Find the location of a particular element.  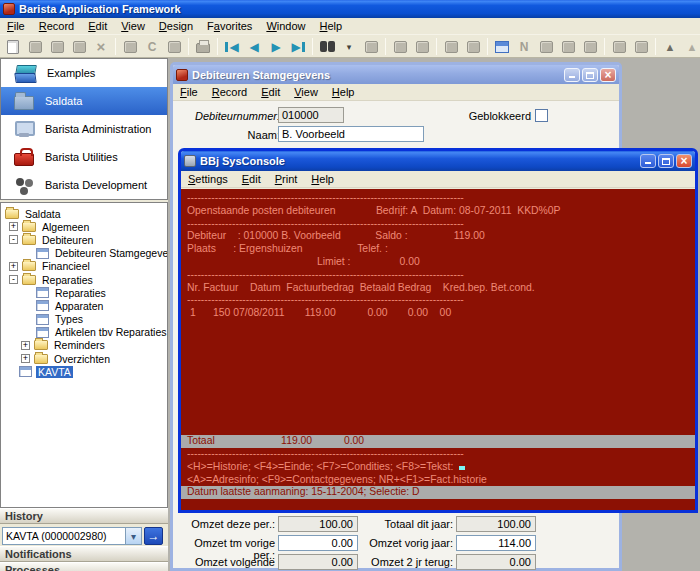

launcher-item-barista-development: Barista Development is located at coordinates (84, 185).